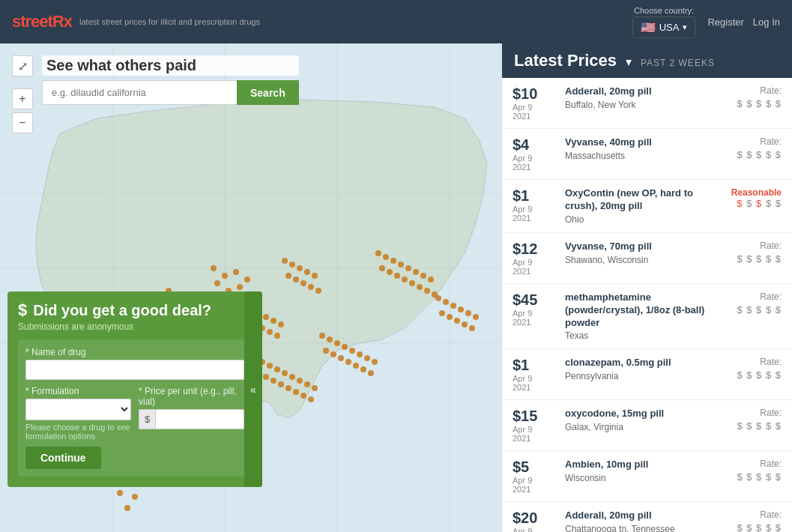  I want to click on drug-name-input, so click(135, 370).